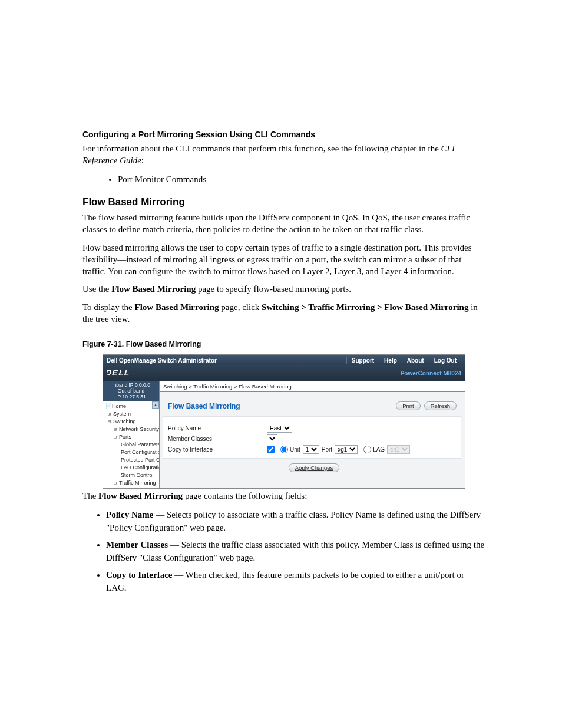  I want to click on text: Ports, so click(125, 437).